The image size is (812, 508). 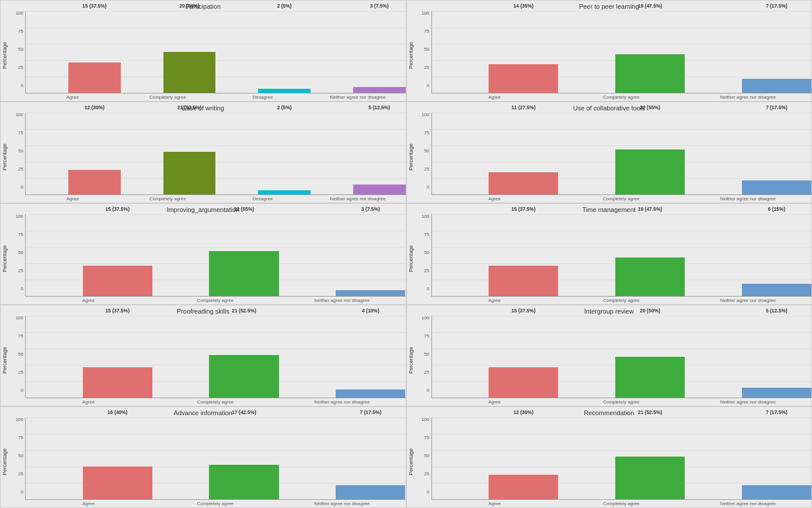 I want to click on plot-area: 025507510012 (30%)21 (52.5%)2 (5%)5 (12.…, so click(x=207, y=157).